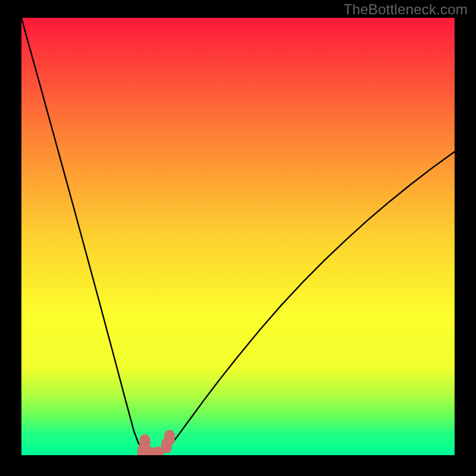  I want to click on marker-dot, so click(170, 438).